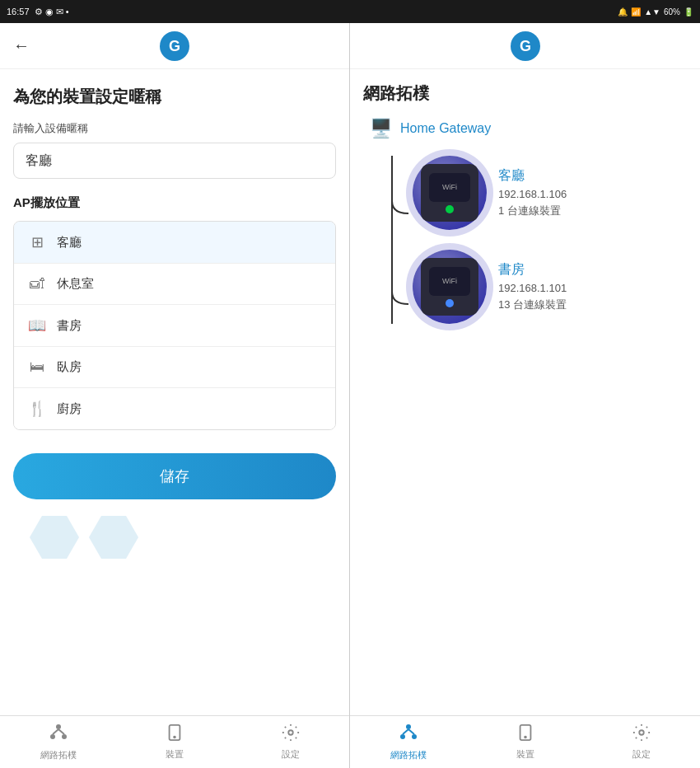 The image size is (700, 768). Describe the element at coordinates (532, 194) in the screenshot. I see `device-ip-living: 192.168.1.106` at that location.